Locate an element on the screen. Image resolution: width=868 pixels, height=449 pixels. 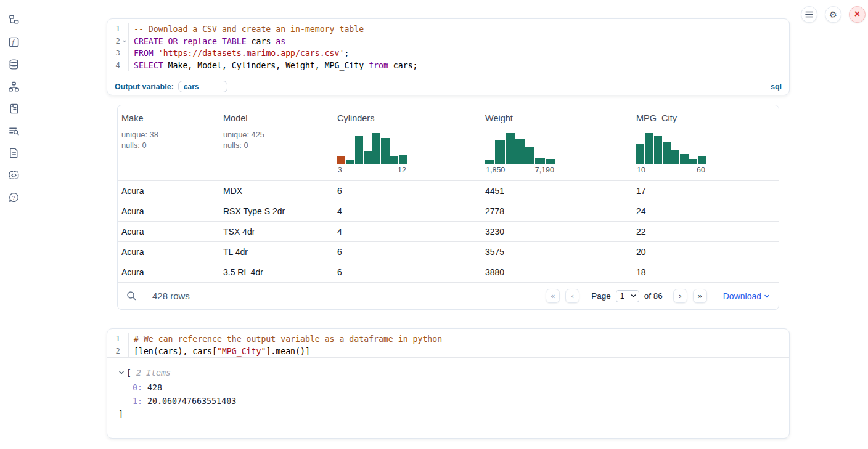
shutdown-button: × is located at coordinates (857, 15).